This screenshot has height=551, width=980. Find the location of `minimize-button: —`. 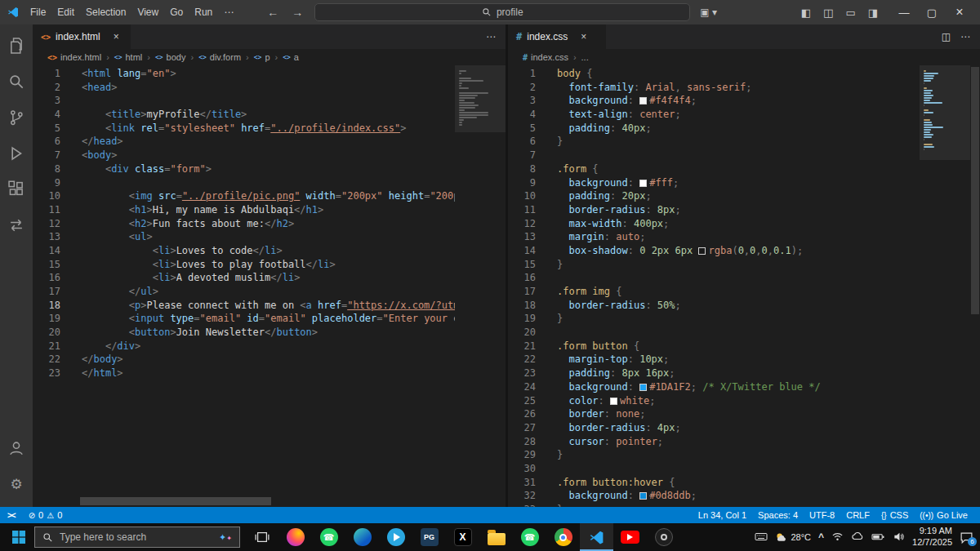

minimize-button: — is located at coordinates (904, 12).